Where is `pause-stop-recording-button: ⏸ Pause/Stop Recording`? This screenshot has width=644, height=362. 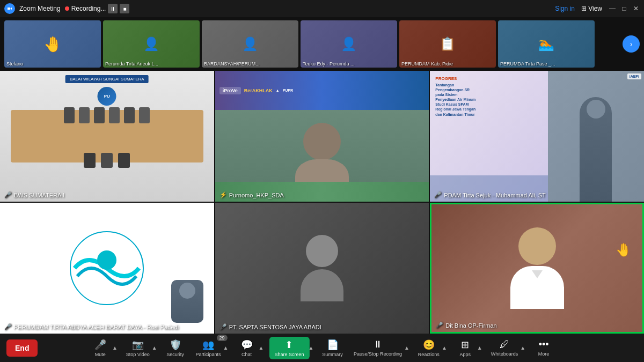 pause-stop-recording-button: ⏸ Pause/Stop Recording is located at coordinates (378, 348).